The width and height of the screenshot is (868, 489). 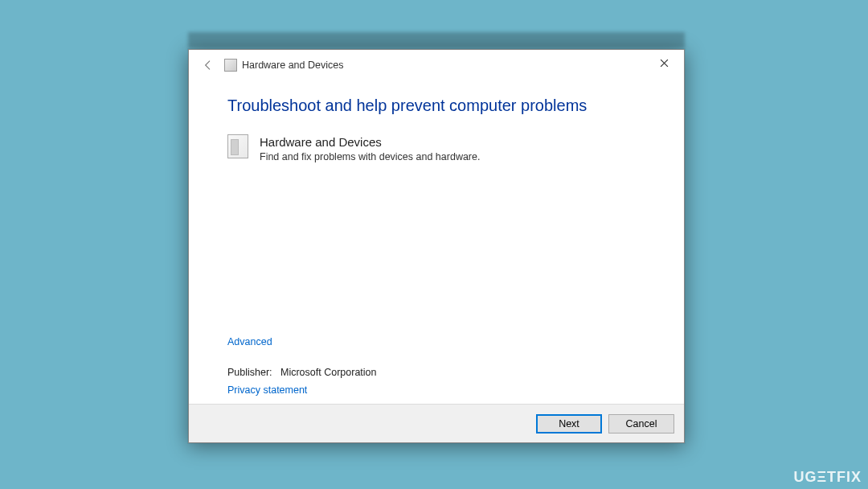 I want to click on item-description: Find and fix problems with devices and h…, so click(x=370, y=157).